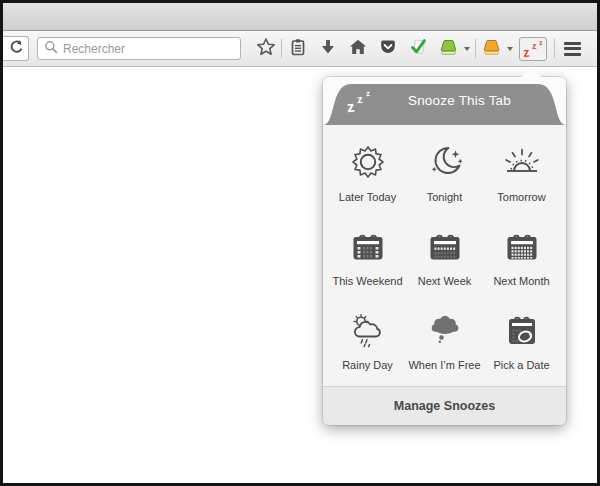  Describe the element at coordinates (521, 365) in the screenshot. I see `snooze-option-label: Pick a Date` at that location.